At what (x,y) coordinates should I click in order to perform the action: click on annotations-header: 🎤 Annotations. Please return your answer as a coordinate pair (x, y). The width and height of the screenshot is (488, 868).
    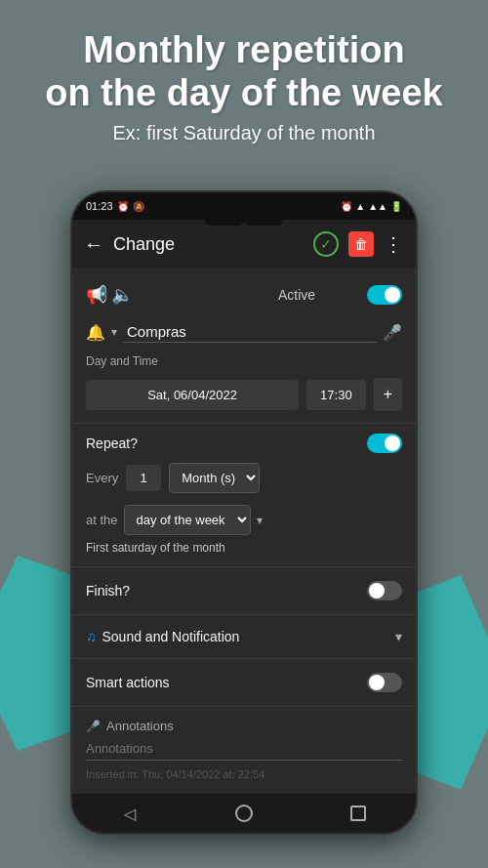
    Looking at the image, I should click on (244, 724).